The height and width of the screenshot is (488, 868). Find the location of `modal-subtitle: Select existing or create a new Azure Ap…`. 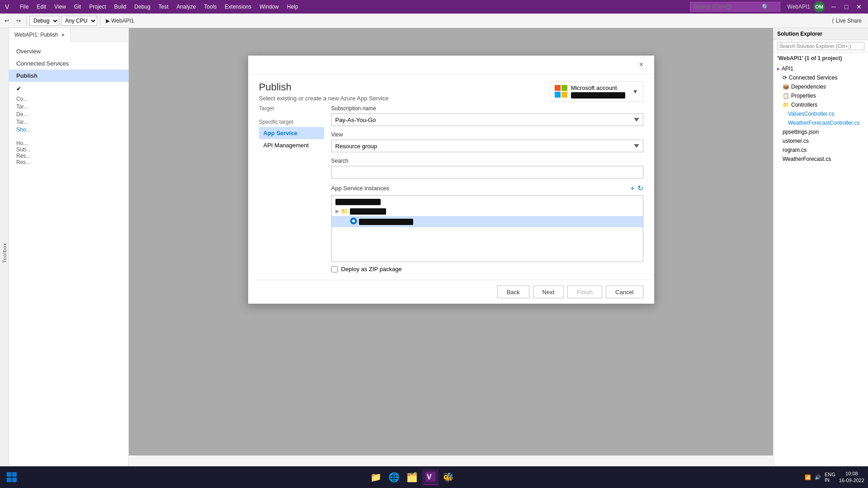

modal-subtitle: Select existing or create a new Azure Ap… is located at coordinates (324, 99).